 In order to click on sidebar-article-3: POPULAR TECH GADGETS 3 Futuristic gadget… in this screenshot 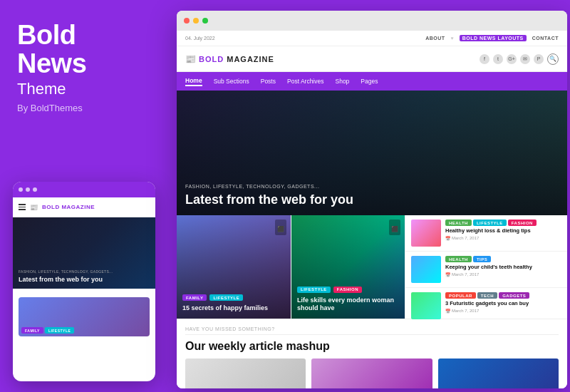, I will do `click(486, 306)`.